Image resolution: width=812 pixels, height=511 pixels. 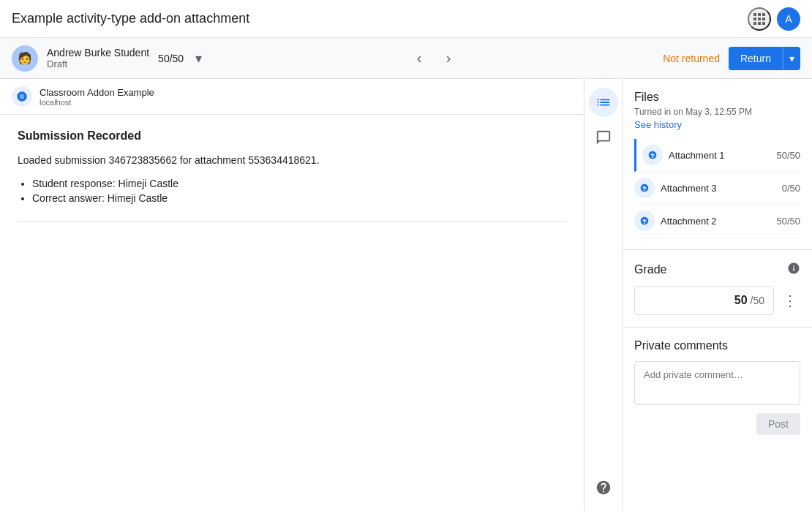 I want to click on student-dropdown-button: ▾, so click(x=199, y=58).